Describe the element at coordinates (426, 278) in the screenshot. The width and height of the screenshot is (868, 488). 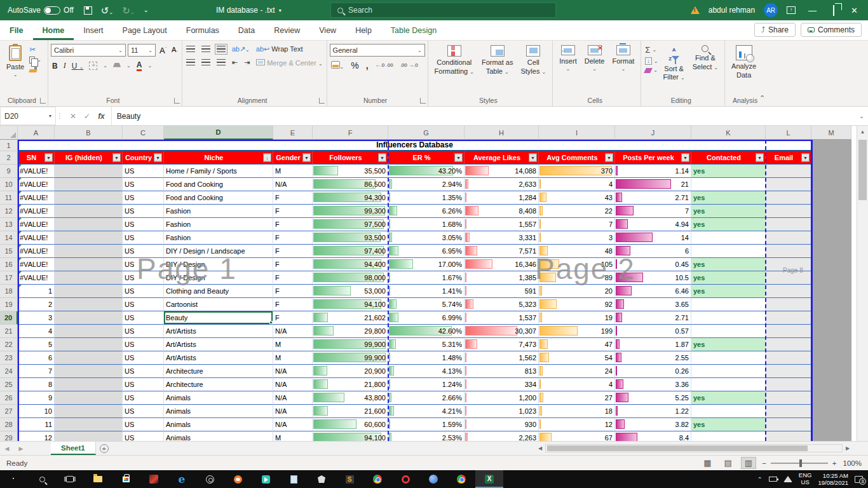
I see `cell-er: 1.67%` at that location.